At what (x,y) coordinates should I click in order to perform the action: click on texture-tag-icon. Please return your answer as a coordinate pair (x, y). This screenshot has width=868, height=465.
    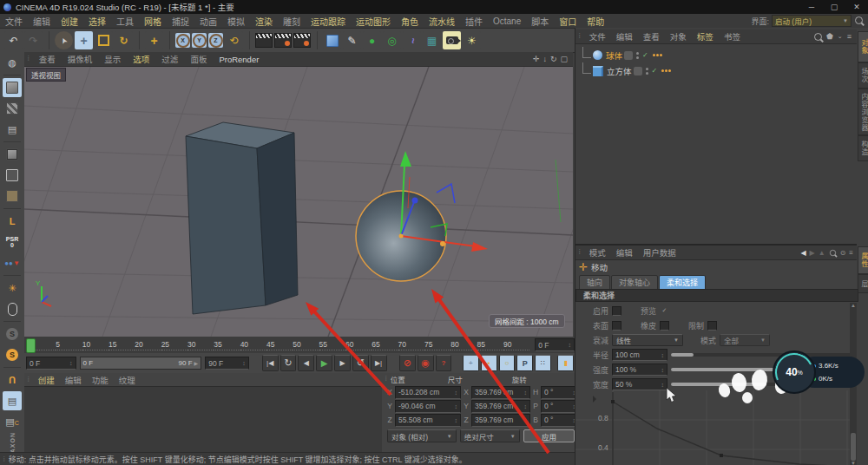
    Looking at the image, I should click on (658, 56).